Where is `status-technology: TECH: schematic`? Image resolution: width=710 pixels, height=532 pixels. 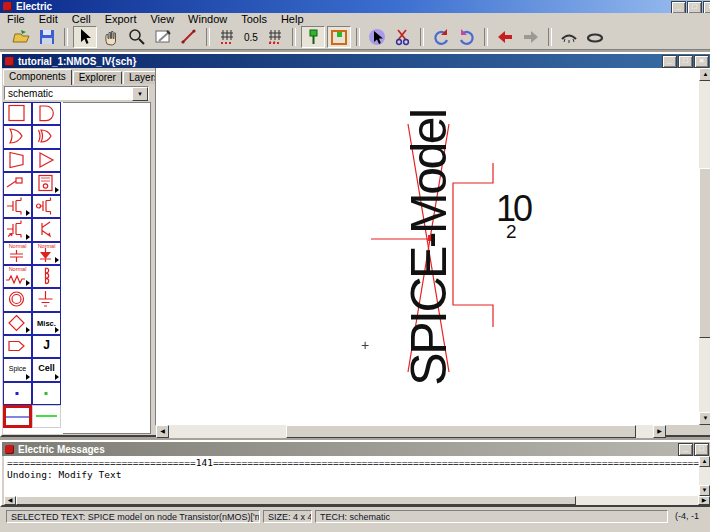
status-technology: TECH: schematic is located at coordinates (492, 516).